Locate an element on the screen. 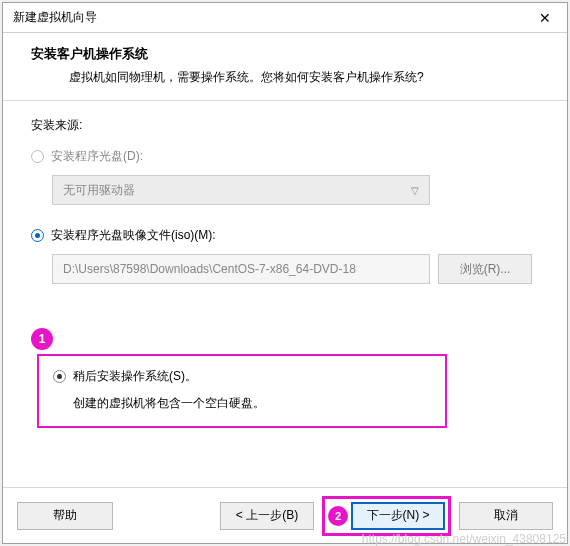 The height and width of the screenshot is (546, 570). header-subtitle: 虚拟机如同物理机，需要操作系统。您将如何安装客户机操作系统? is located at coordinates (285, 78).